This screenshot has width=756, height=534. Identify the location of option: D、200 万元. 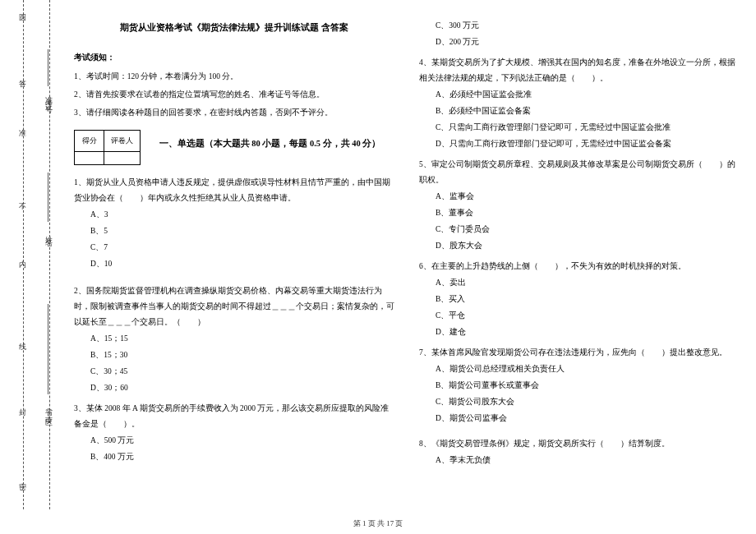
(588, 43).